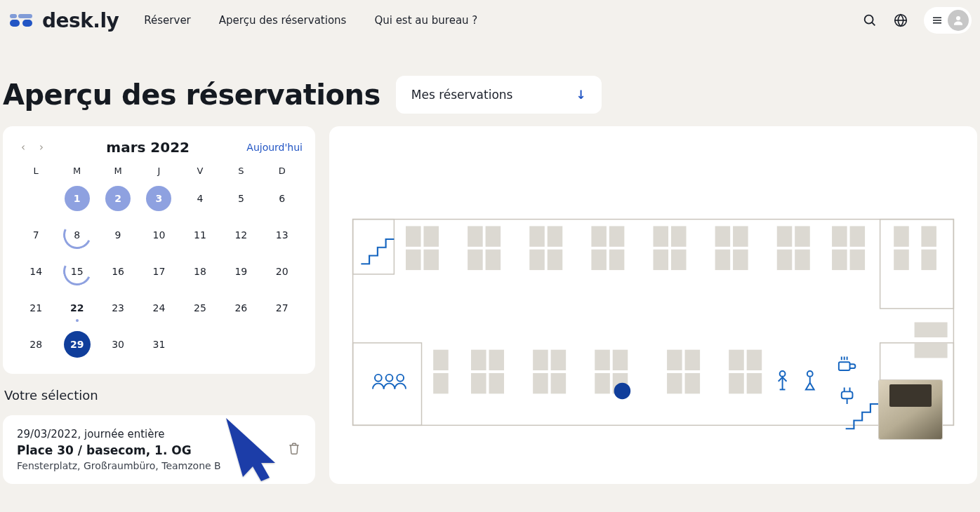 The height and width of the screenshot is (512, 980). Describe the element at coordinates (77, 271) in the screenshot. I see `calendar-day: 15` at that location.